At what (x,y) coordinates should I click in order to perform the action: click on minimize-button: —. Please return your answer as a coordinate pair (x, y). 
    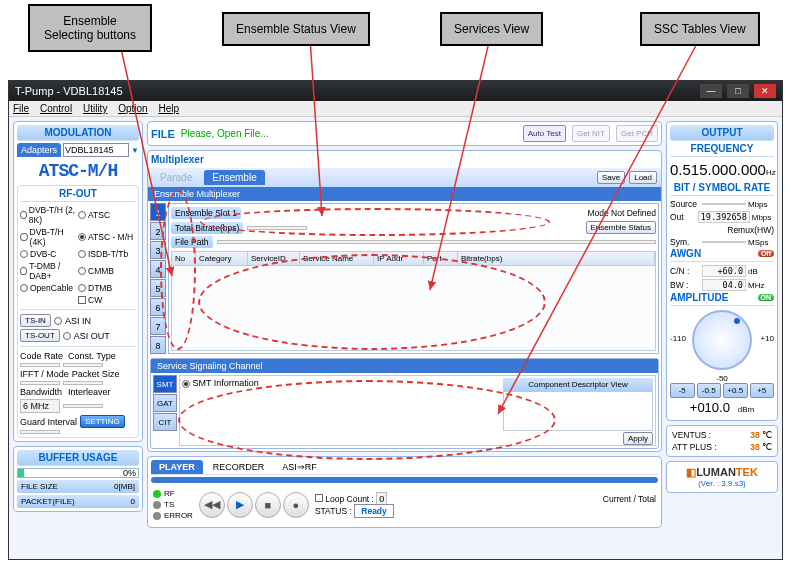
    Looking at the image, I should click on (711, 91).